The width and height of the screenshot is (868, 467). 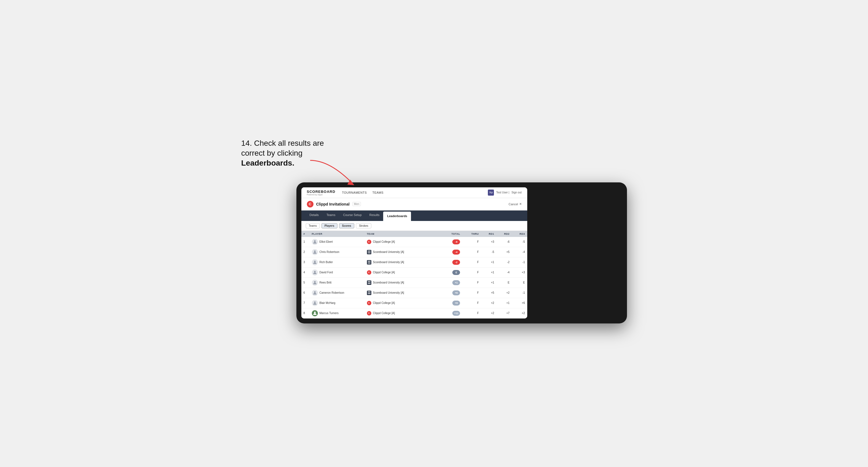 I want to click on cell-rd2: +1, so click(x=504, y=303).